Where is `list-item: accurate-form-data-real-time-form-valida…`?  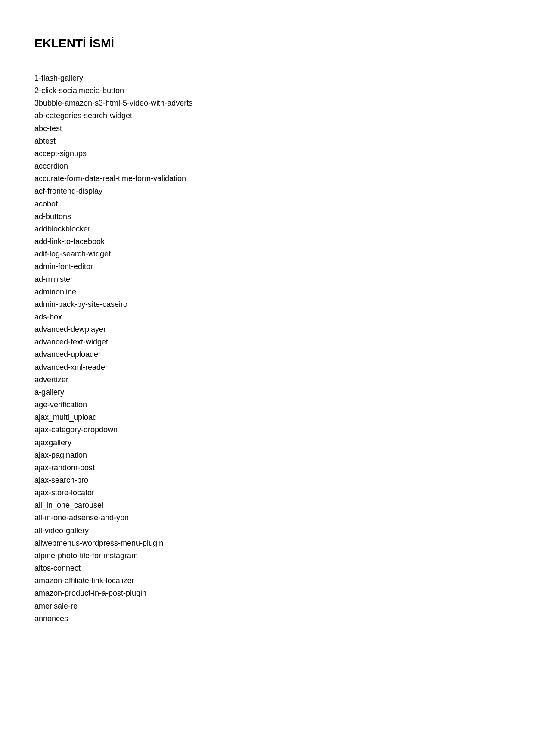
list-item: accurate-form-data-real-time-form-valida… is located at coordinates (267, 178).